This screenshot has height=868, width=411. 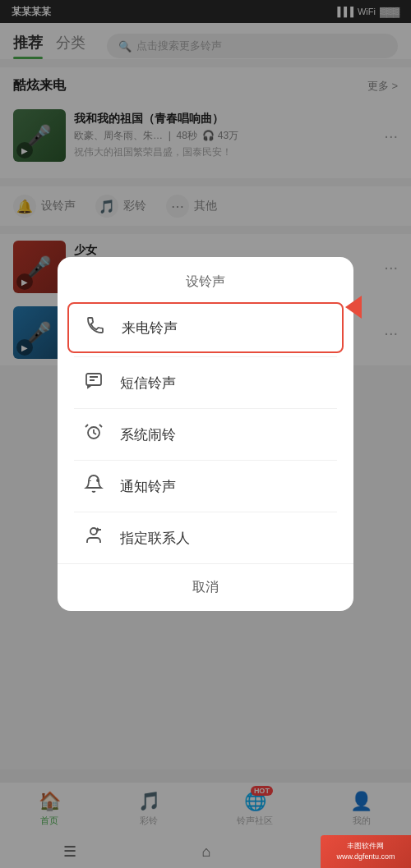 What do you see at coordinates (206, 383) in the screenshot?
I see `modal-item-sms: 短信铃声` at bounding box center [206, 383].